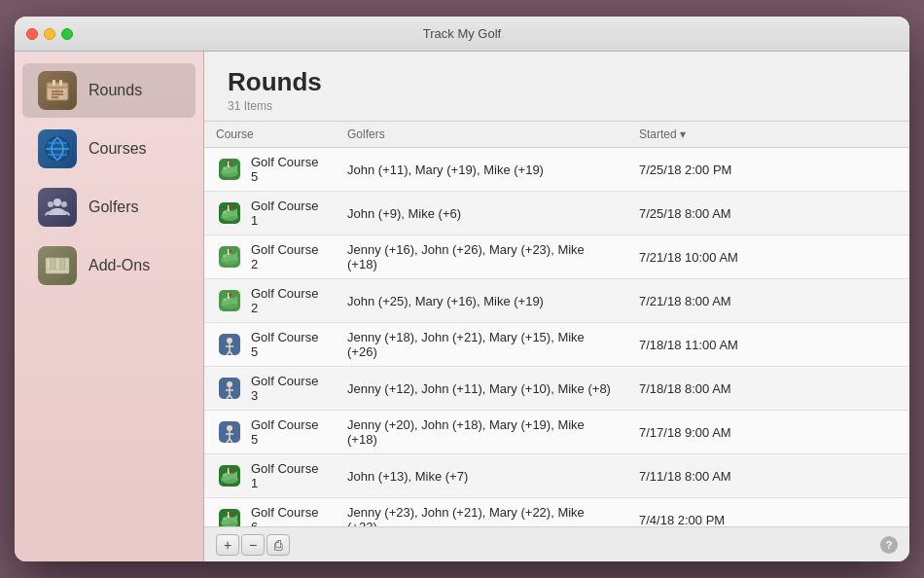 Image resolution: width=924 pixels, height=578 pixels. Describe the element at coordinates (556, 513) in the screenshot. I see `table-row: Golf Course 6 Jenny (+23), John (+21), M…` at that location.